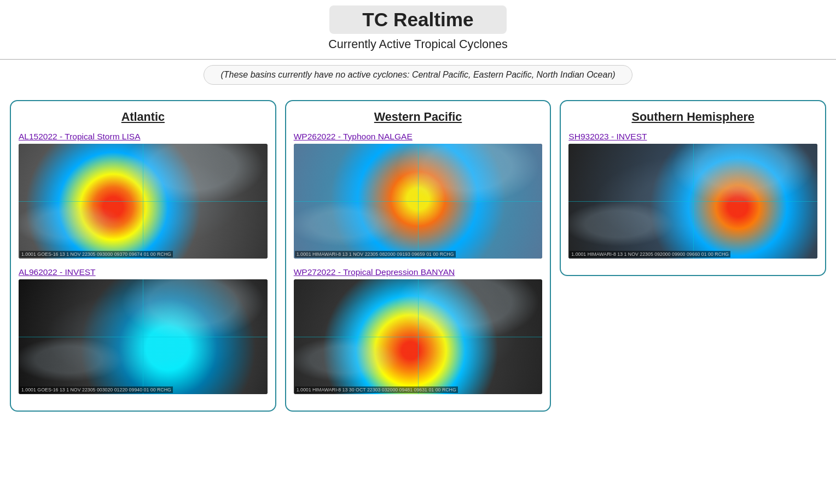 The height and width of the screenshot is (504, 836). I want to click on cloud-overlay-al962022, so click(143, 337).